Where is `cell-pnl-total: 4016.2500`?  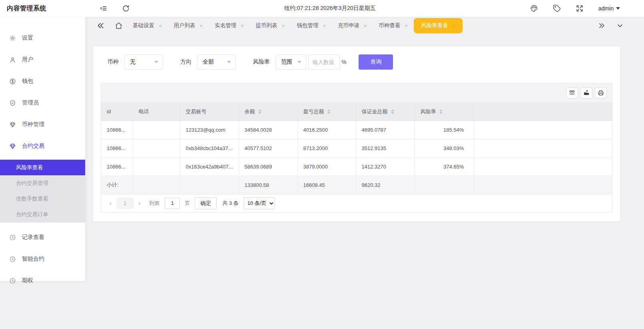 cell-pnl-total: 4016.2500 is located at coordinates (327, 130).